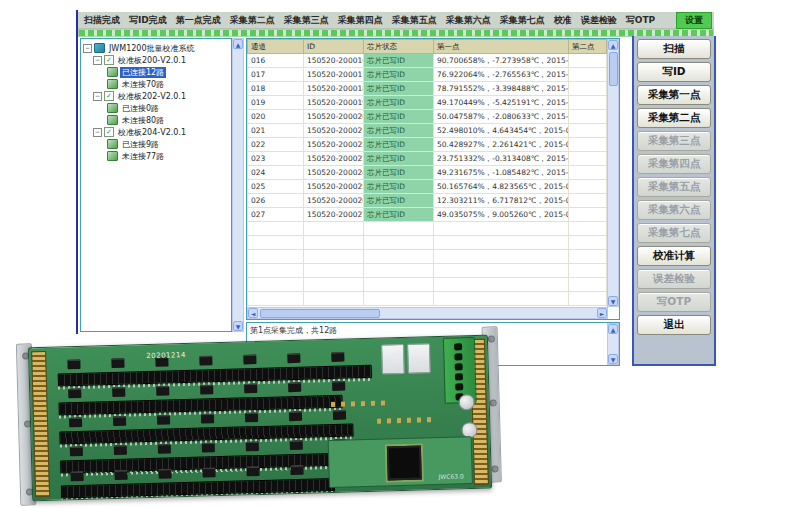  Describe the element at coordinates (468, 20) in the screenshot. I see `menu-item: 采集第六点` at that location.